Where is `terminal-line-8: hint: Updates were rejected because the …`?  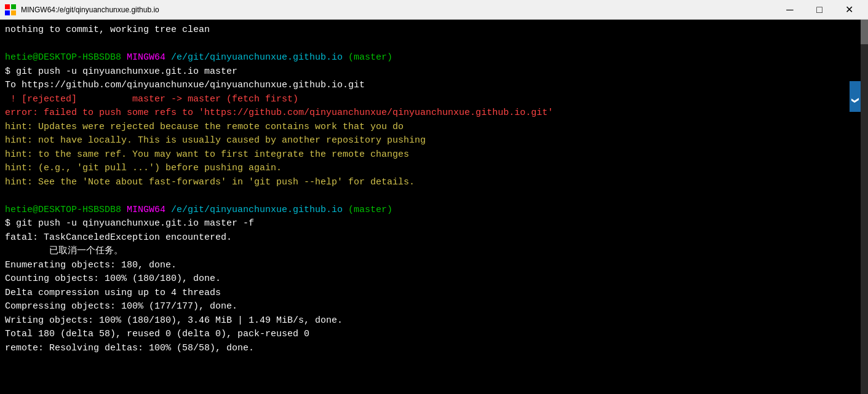
terminal-line-8: hint: Updates were rejected because the … is located at coordinates (434, 128).